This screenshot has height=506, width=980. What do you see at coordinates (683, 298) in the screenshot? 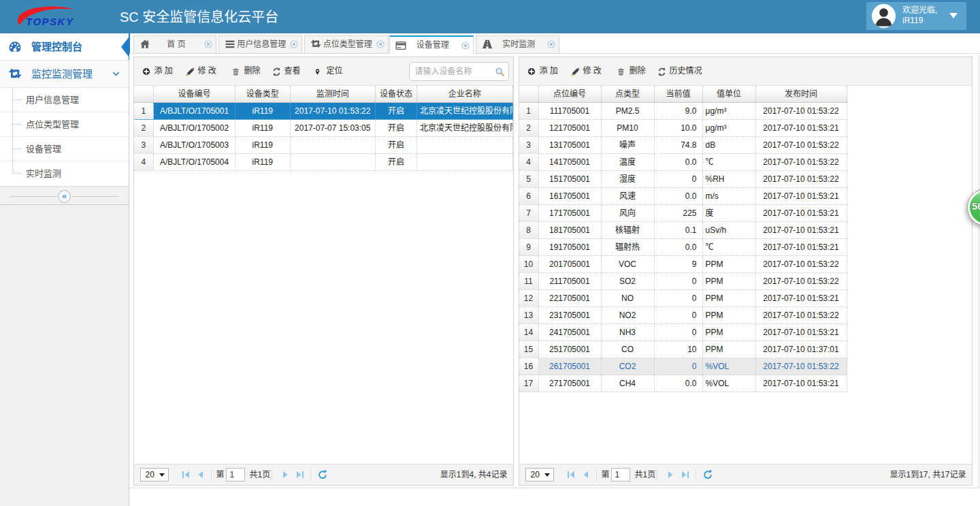
I see `monitor-row-11: 12221705001NO0PPM2017-07-10 01:53:21` at bounding box center [683, 298].